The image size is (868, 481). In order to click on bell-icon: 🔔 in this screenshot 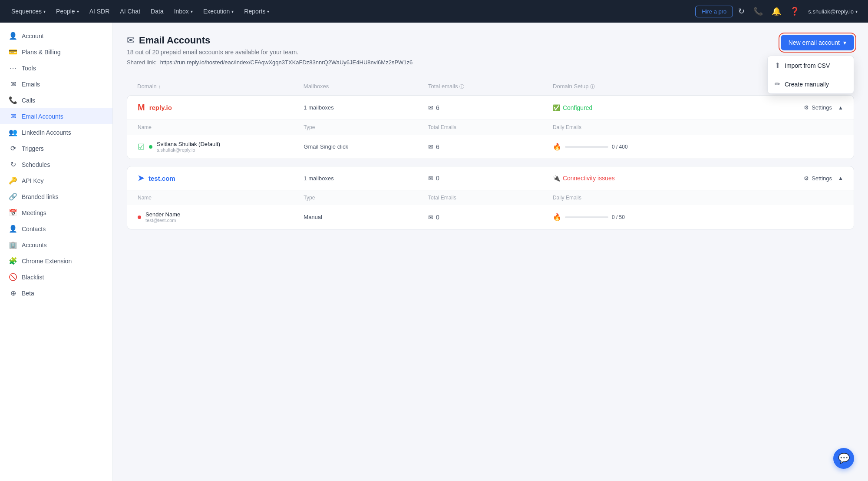, I will do `click(776, 11)`.